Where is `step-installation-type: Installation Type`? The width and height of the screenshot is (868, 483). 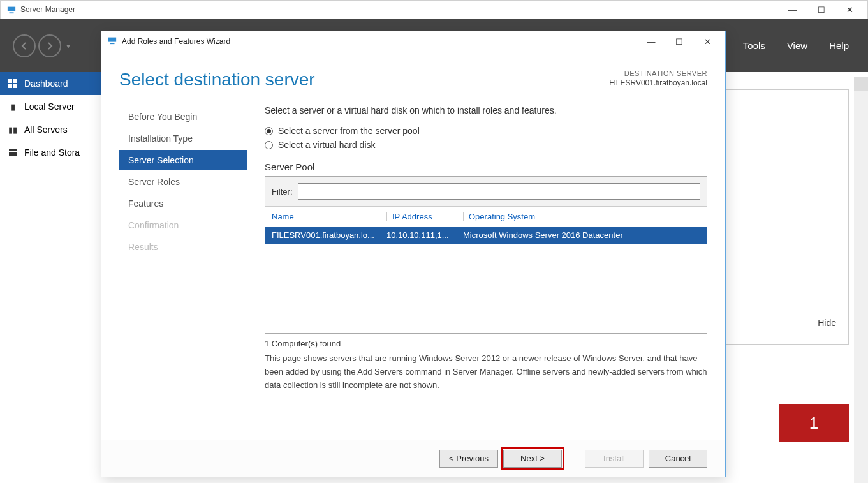 step-installation-type: Installation Type is located at coordinates (183, 138).